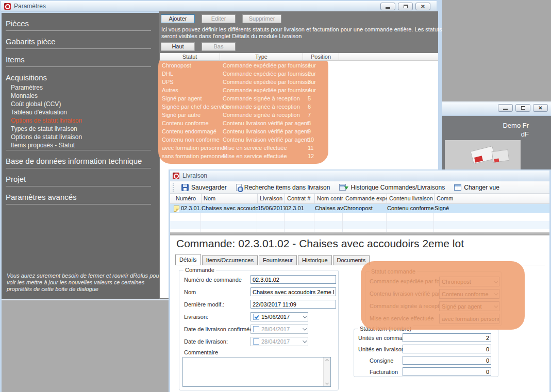 The width and height of the screenshot is (551, 392). What do you see at coordinates (411, 199) in the screenshot?
I see `grid-column-header: Contenu livraison vérifié...` at bounding box center [411, 199].